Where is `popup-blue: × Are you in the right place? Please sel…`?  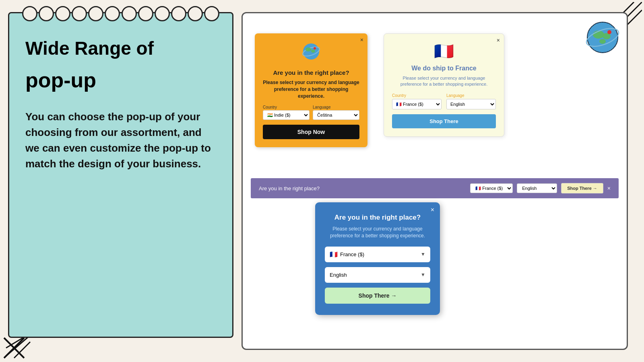 popup-blue: × Are you in the right place? Please sel… is located at coordinates (378, 259).